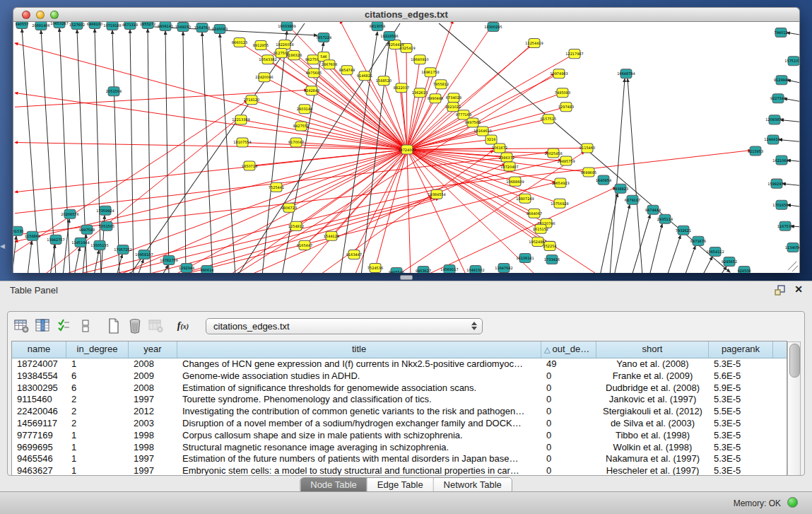 The width and height of the screenshot is (812, 514). I want to click on graph-node: 1821022, so click(453, 107).